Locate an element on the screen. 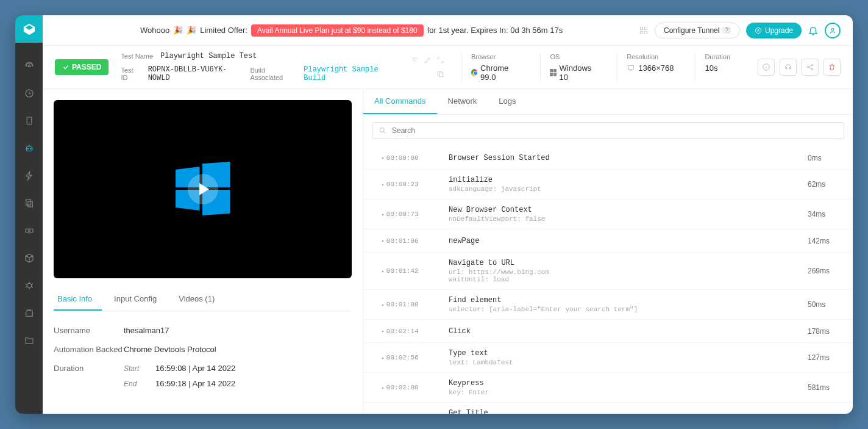 Image resolution: width=868 pixels, height=429 pixels. bell-icon is located at coordinates (813, 31).